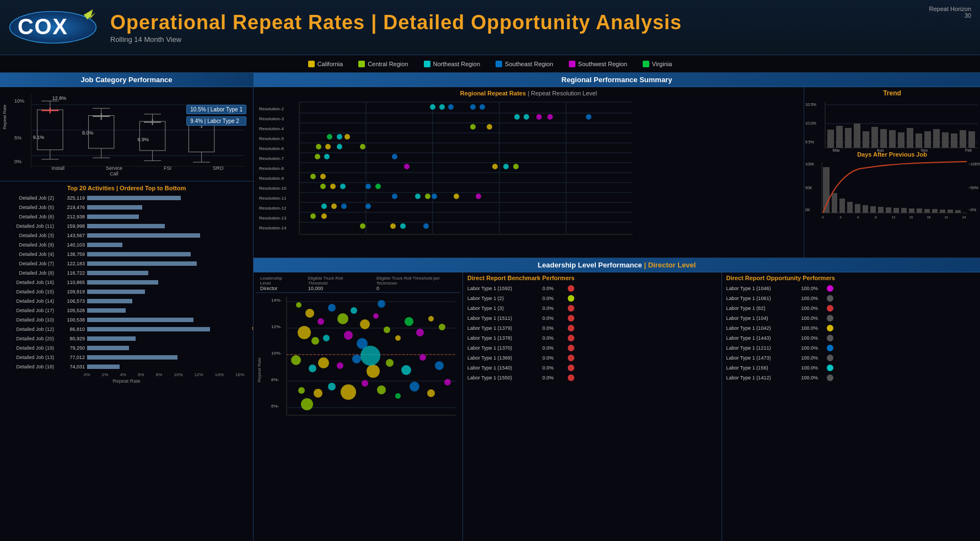 The image size is (980, 541). Describe the element at coordinates (503, 308) in the screenshot. I see `bench-name: Labor Type 1 (3)` at that location.